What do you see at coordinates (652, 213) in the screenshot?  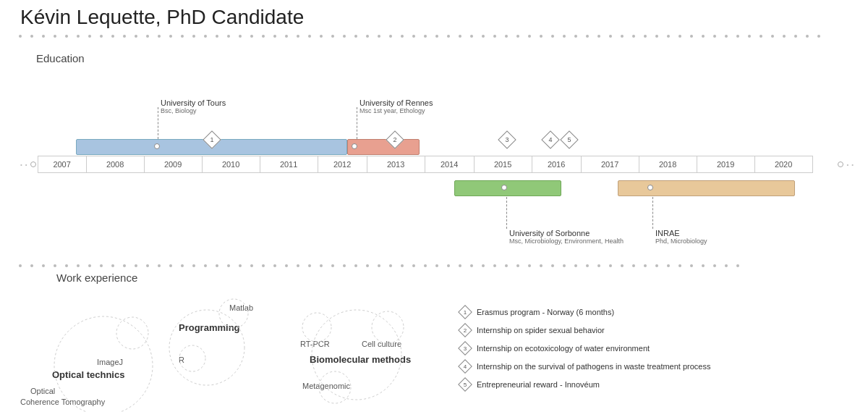 I see `annotation-line-inrae` at bounding box center [652, 213].